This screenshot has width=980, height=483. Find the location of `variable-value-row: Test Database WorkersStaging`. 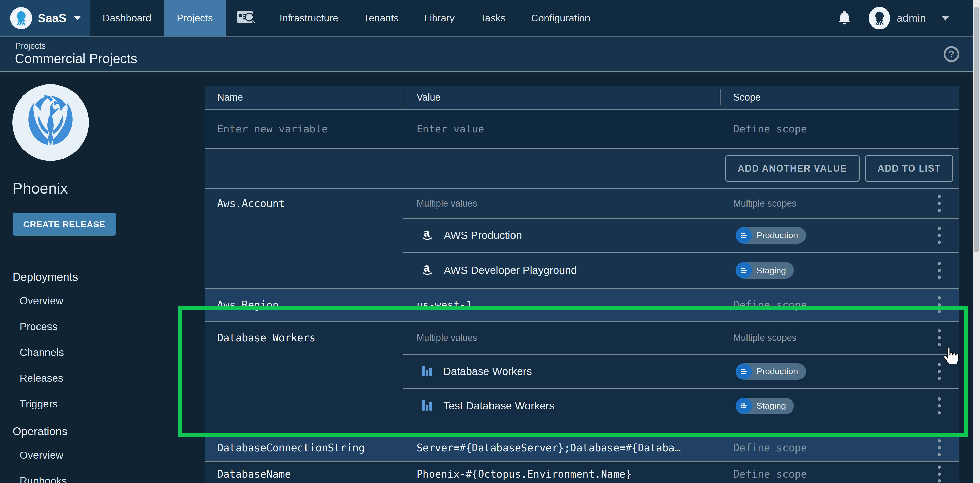

variable-value-row: Test Database WorkersStaging is located at coordinates (582, 406).